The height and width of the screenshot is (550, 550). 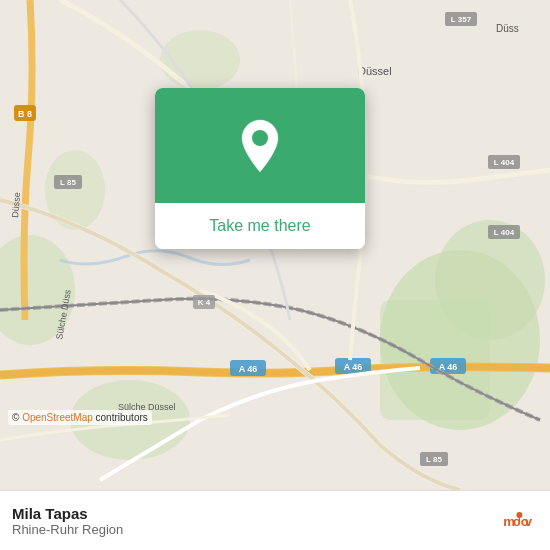 I want to click on map-attribution: © OpenStreetMap contributors, so click(x=80, y=418).